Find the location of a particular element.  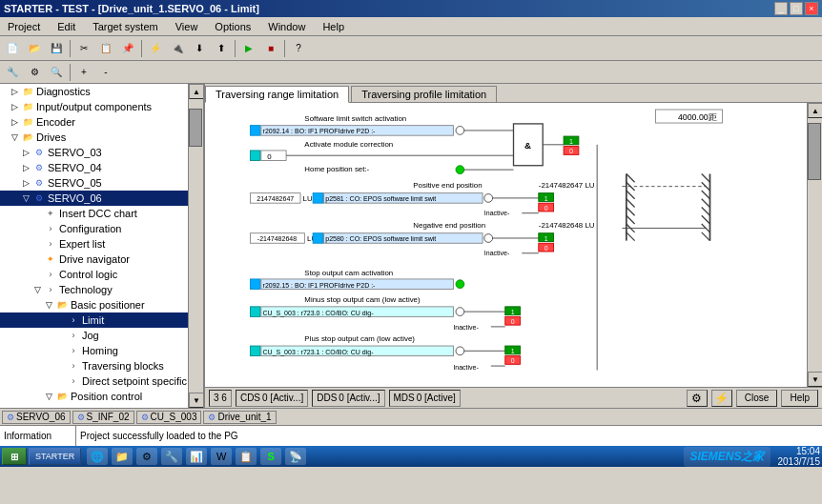

expand-icon: ▽ is located at coordinates (51, 396).